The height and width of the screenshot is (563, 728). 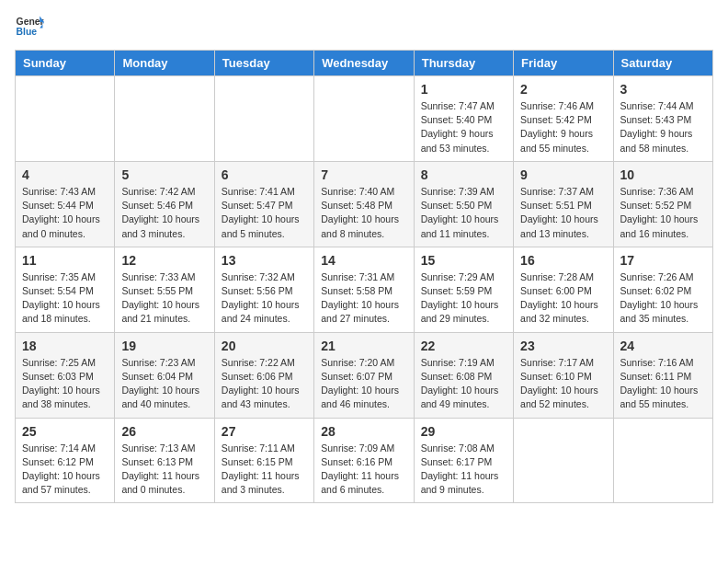 What do you see at coordinates (463, 127) in the screenshot?
I see `day-info: Sunrise: 7:47 AMSunset: 5:40 PMDaylight:…` at bounding box center [463, 127].